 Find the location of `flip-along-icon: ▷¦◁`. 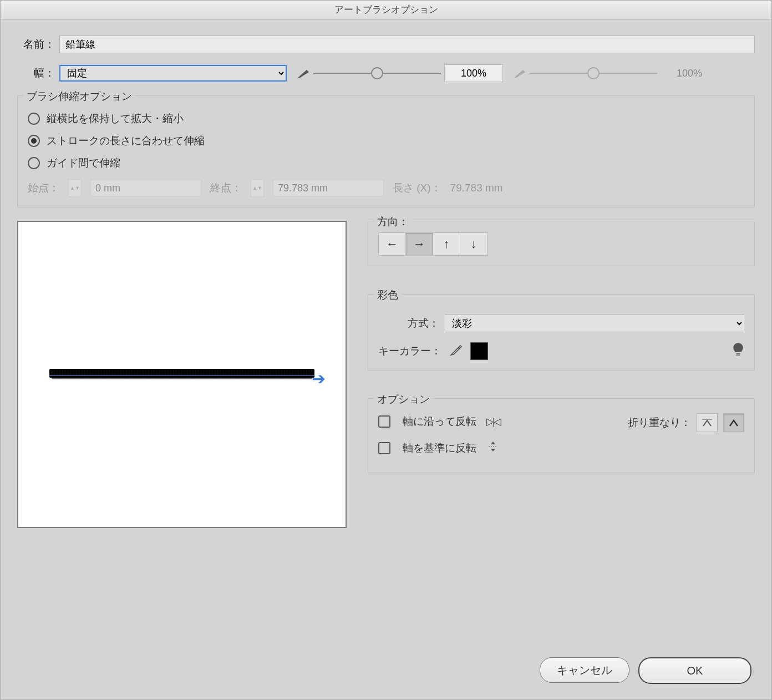

flip-along-icon: ▷¦◁ is located at coordinates (493, 422).